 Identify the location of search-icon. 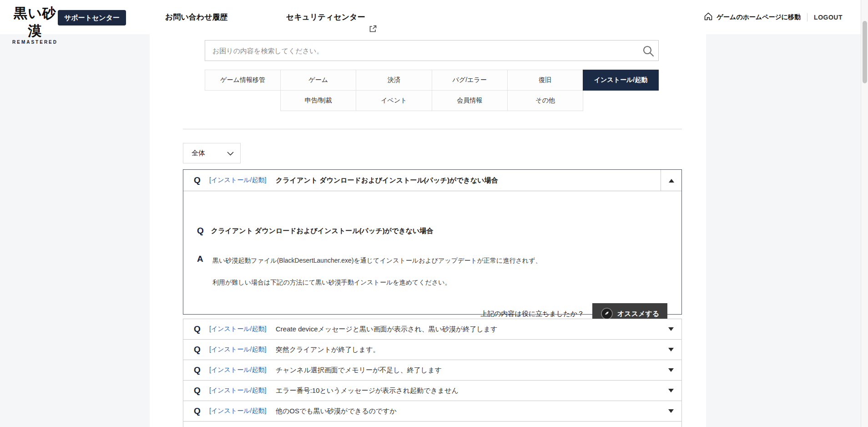
(648, 51).